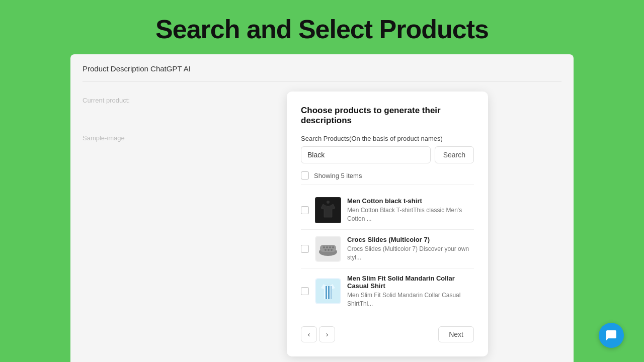 This screenshot has height=362, width=644. I want to click on product-info-1: Men Cotton black t-shirt Men Cotton Blac…, so click(411, 210).